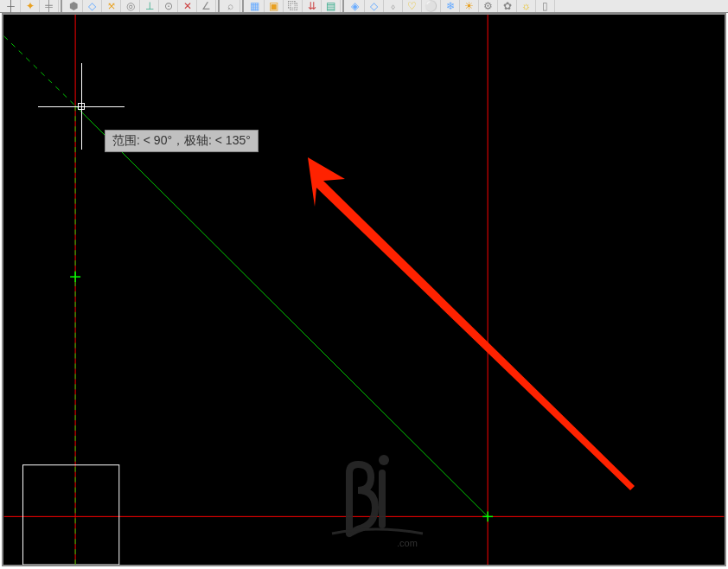  What do you see at coordinates (73, 6) in the screenshot?
I see `snap-node-icon: ⬢` at bounding box center [73, 6].